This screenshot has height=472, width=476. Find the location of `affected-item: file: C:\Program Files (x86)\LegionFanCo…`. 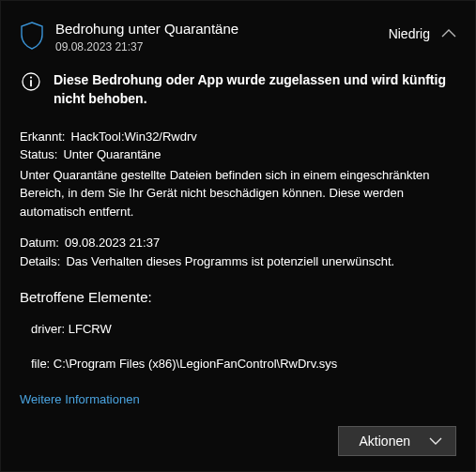

affected-item: file: C:\Program Files (x86)\LegionFanCo… is located at coordinates (238, 364).